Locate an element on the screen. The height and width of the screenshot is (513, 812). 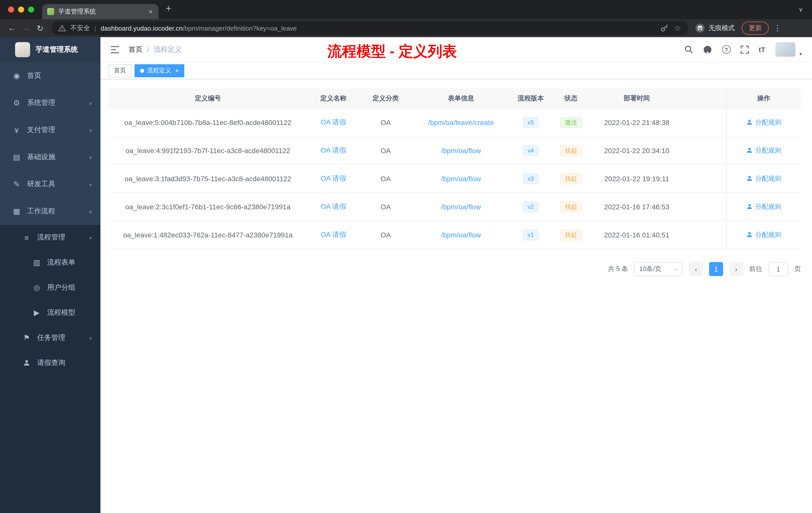
sidebar-item-process-management: ≡ 流程管理 ∧ is located at coordinates (50, 237).